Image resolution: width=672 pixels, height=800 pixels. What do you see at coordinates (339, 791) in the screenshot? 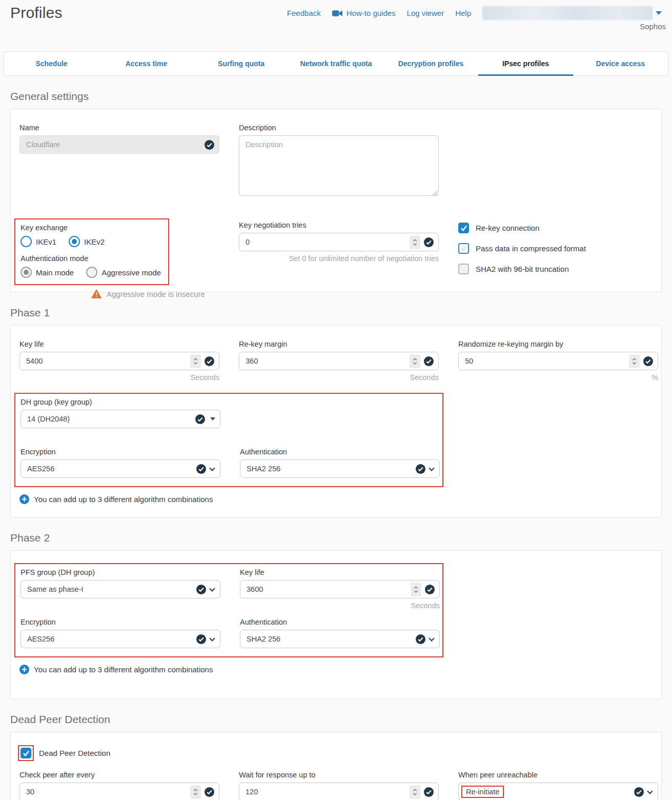
I see `wait-response-field` at bounding box center [339, 791].